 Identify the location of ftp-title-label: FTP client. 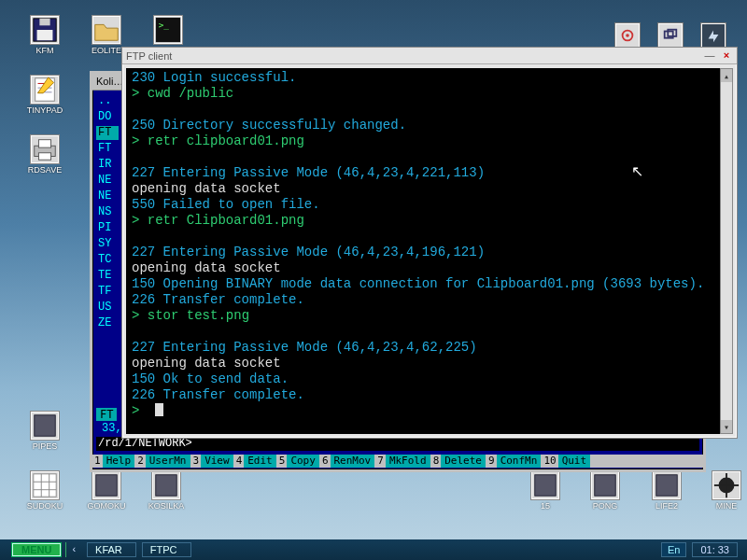
(413, 56).